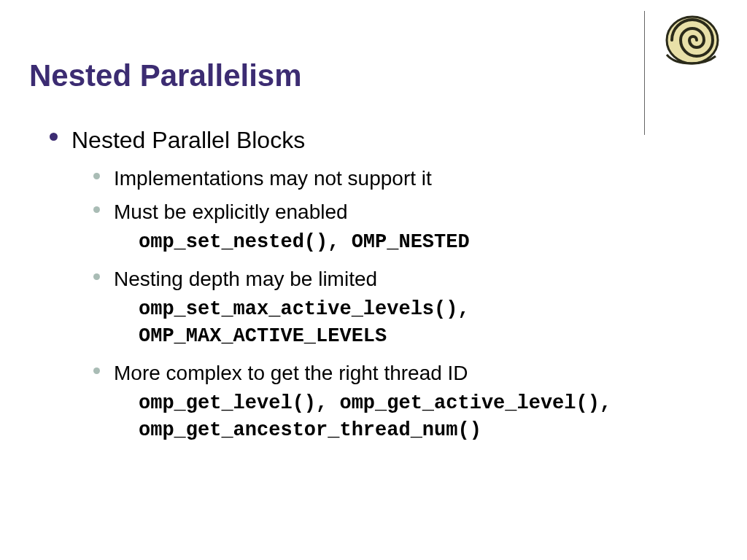 The height and width of the screenshot is (560, 747). I want to click on header-divider, so click(645, 73).